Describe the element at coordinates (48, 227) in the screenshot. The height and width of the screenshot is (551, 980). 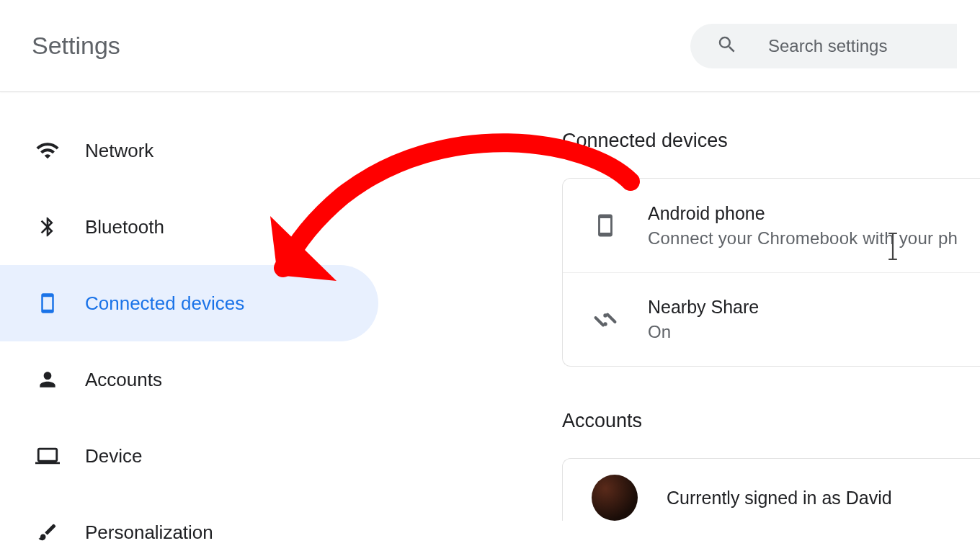
I see `bluetooth-icon` at that location.